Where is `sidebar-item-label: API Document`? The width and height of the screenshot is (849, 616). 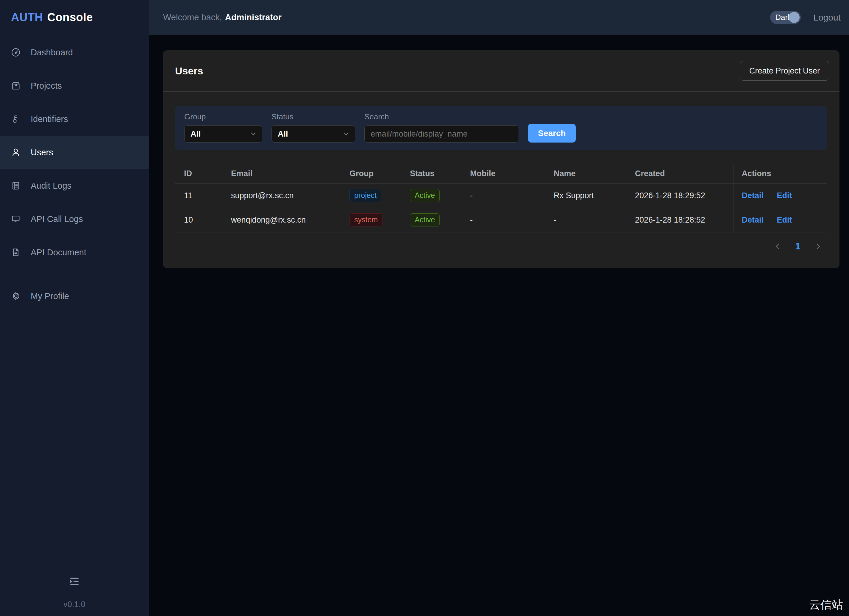 sidebar-item-label: API Document is located at coordinates (58, 253).